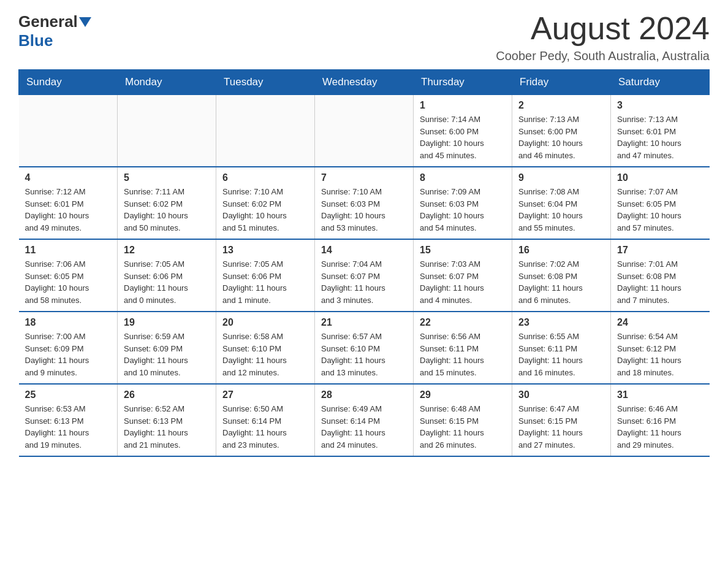 This screenshot has height=563, width=728. I want to click on day-number: 22, so click(463, 323).